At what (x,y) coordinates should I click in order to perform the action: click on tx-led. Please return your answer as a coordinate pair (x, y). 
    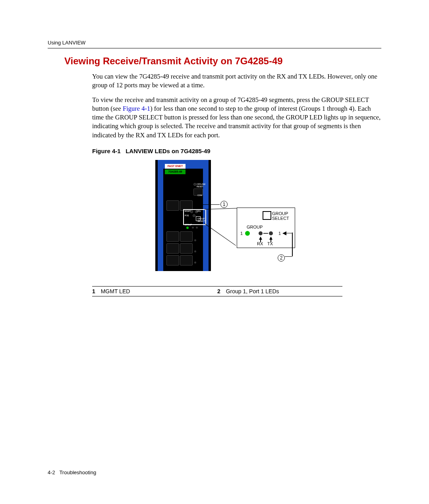
    Looking at the image, I should click on (271, 233).